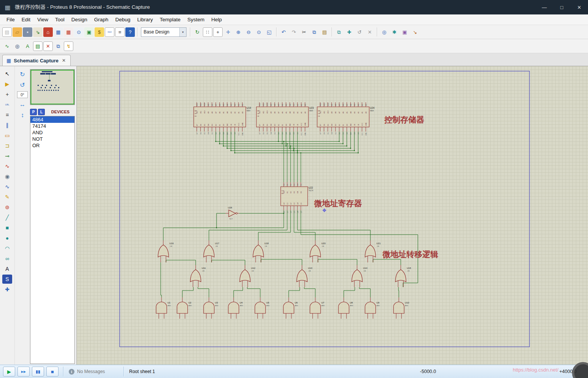 The width and height of the screenshot is (588, 378). Describe the element at coordinates (58, 46) in the screenshot. I see `goto-sheet-icon: ⧉` at that location.